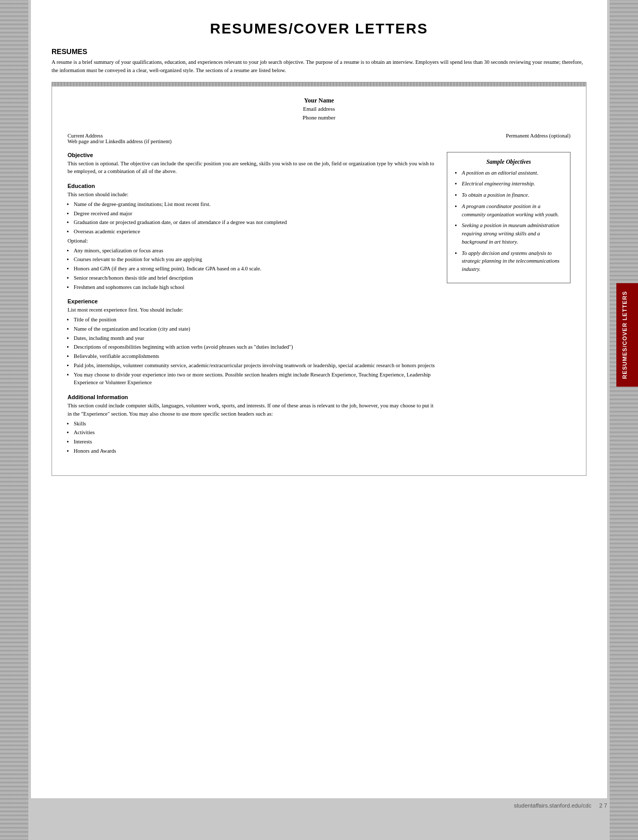 Image resolution: width=638 pixels, height=840 pixels. I want to click on experience-heading: Experience, so click(252, 301).